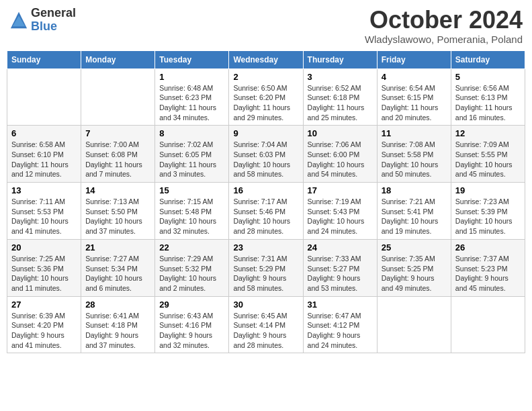 The height and width of the screenshot is (411, 532). Describe the element at coordinates (414, 59) in the screenshot. I see `weekday-header-friday: Friday` at that location.